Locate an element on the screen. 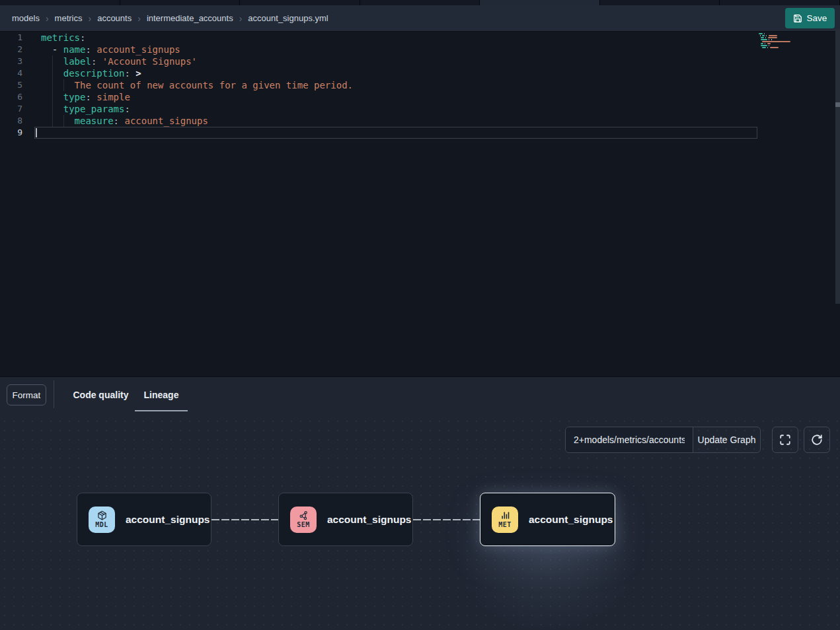  line-number: 4 is located at coordinates (17, 73).